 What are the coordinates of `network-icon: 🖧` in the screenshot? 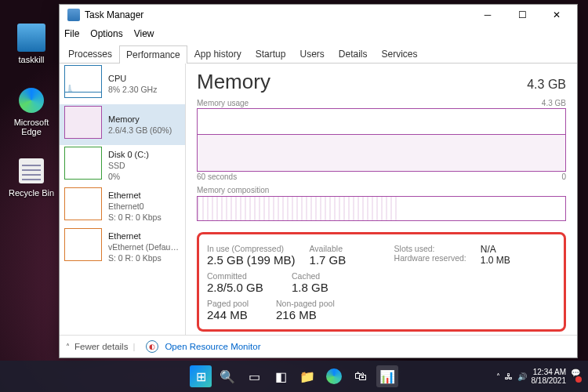 It's located at (509, 376).